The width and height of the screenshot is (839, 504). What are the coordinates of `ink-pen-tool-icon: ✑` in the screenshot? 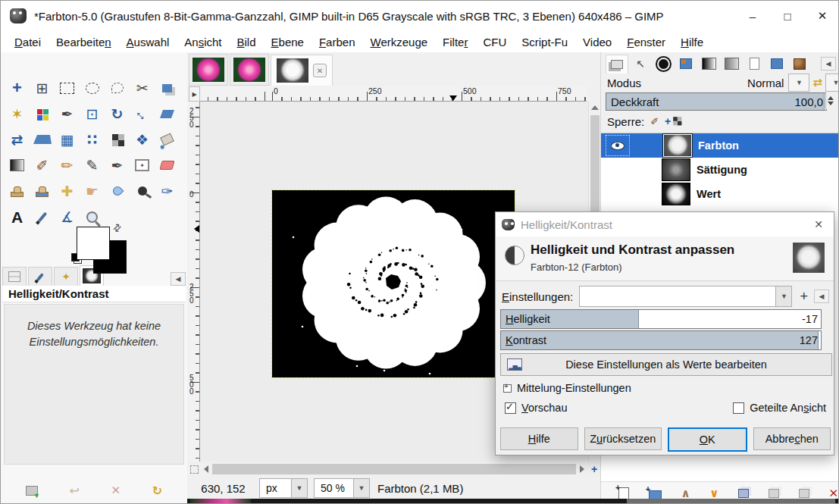 It's located at (167, 191).